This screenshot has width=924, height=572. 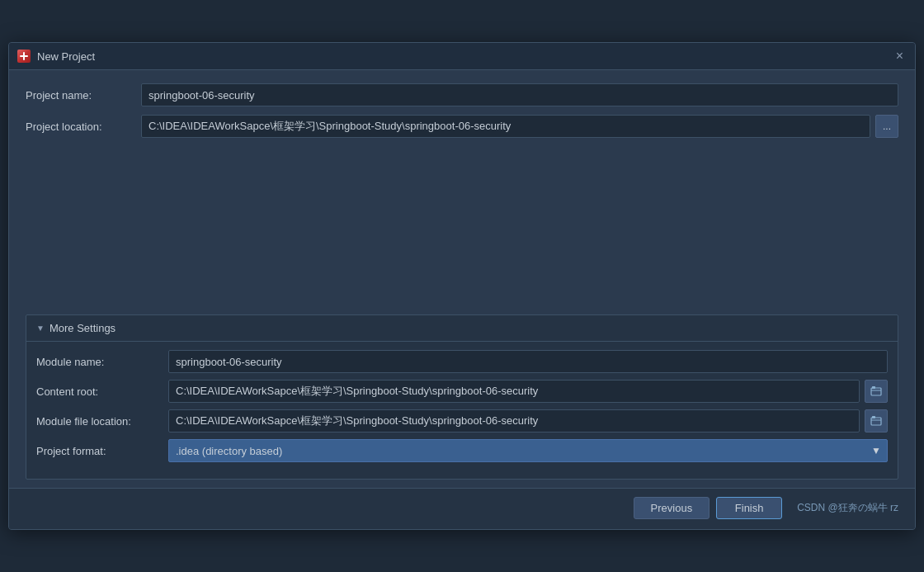 I want to click on module-file-location-label: Module file location:, so click(x=102, y=421).